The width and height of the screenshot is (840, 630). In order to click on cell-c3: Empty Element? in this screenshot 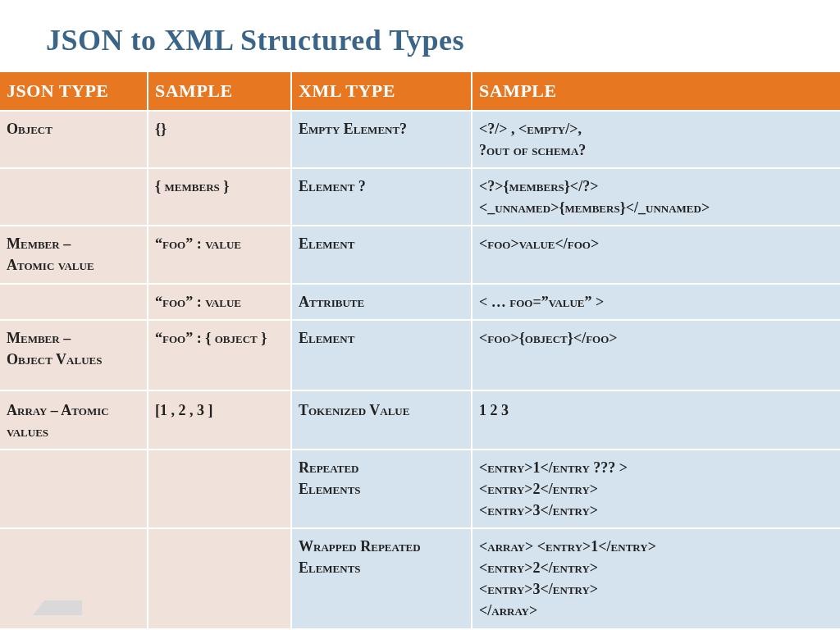, I will do `click(381, 139)`.